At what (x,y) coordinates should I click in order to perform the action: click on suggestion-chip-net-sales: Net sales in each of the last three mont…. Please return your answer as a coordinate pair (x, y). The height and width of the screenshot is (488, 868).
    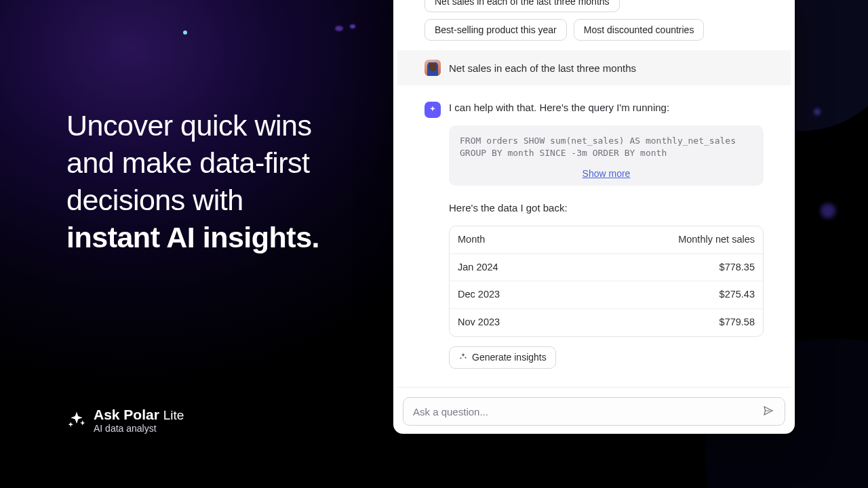
    Looking at the image, I should click on (522, 6).